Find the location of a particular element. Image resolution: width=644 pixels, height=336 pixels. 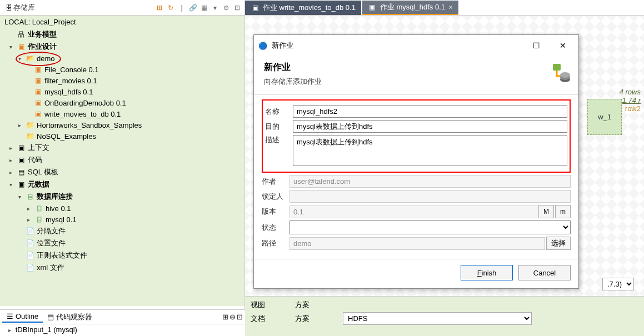

tree-code: ▸▣代码 is located at coordinates (122, 160).